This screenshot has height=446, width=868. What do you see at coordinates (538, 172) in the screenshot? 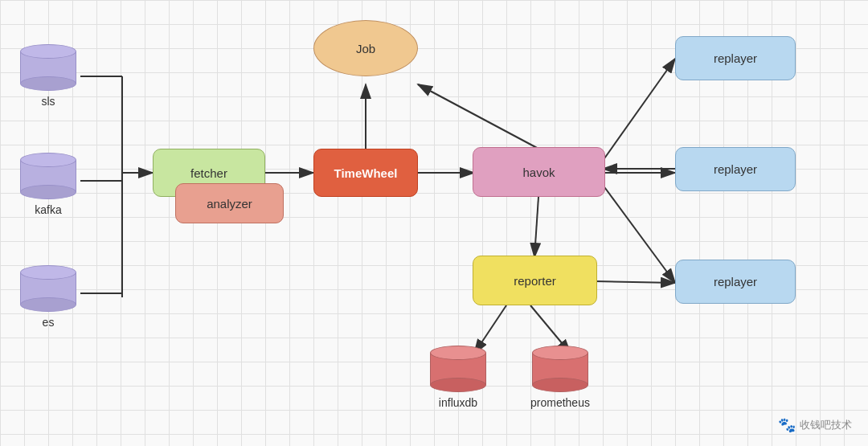
I see `havok-node: havok` at bounding box center [538, 172].